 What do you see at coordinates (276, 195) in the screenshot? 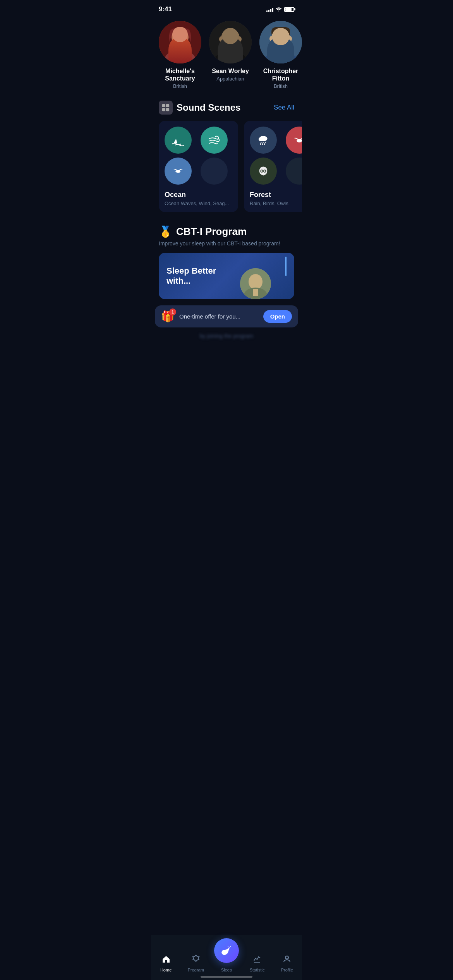
I see `forest-name: Forest` at bounding box center [276, 195].